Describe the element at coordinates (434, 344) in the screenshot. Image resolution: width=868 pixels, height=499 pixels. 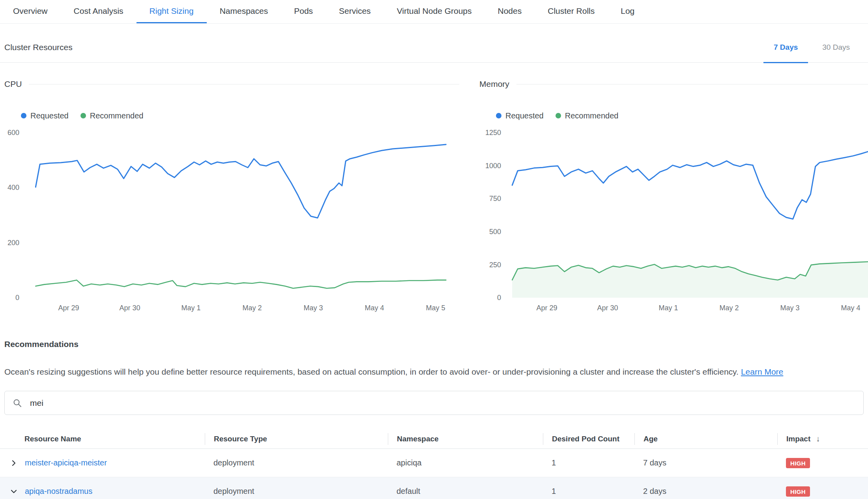
I see `recommendations-title: Recommendations` at that location.